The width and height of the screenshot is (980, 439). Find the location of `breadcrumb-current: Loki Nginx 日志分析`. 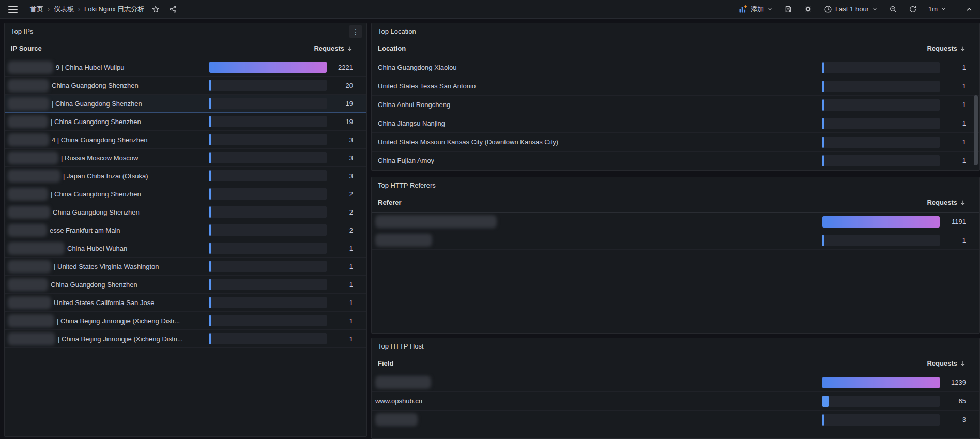

breadcrumb-current: Loki Nginx 日志分析 is located at coordinates (114, 9).